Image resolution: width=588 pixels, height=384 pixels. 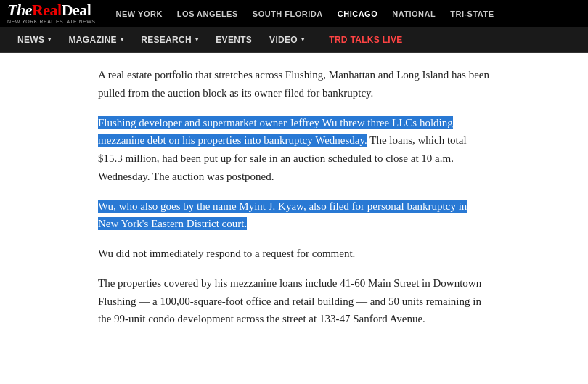 I want to click on secondary-navigation: NEWS ▾ MAGAZINE ▾ RESEARCH ▾ EVENTS VIDE…, so click(x=294, y=40).